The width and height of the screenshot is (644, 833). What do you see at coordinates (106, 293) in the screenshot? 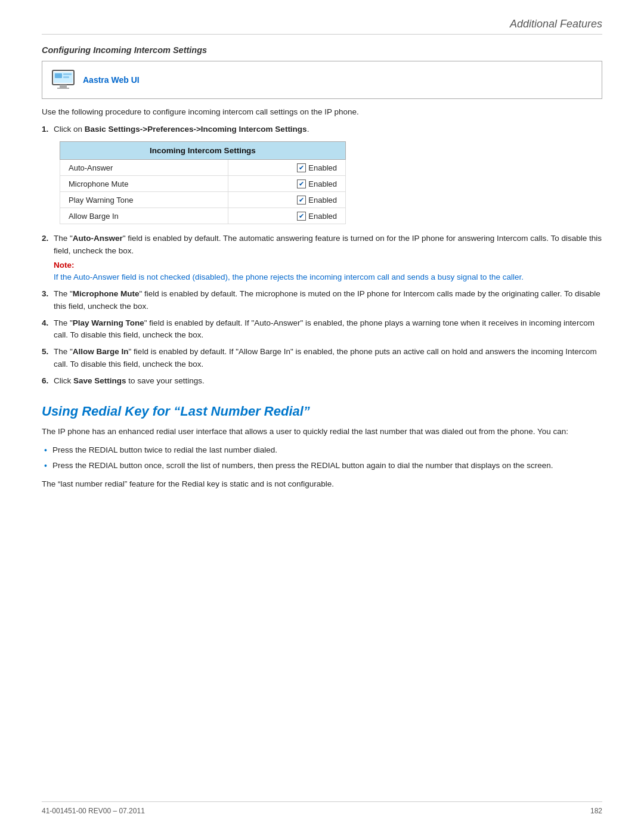
I see `step3-bold: Microphone Mute` at bounding box center [106, 293].